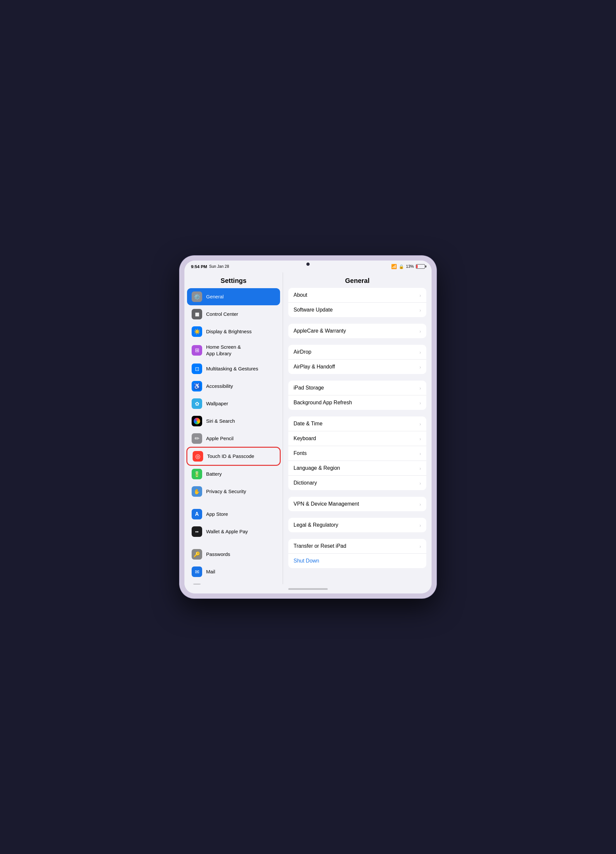  I want to click on legal-chevron: ›, so click(420, 525).